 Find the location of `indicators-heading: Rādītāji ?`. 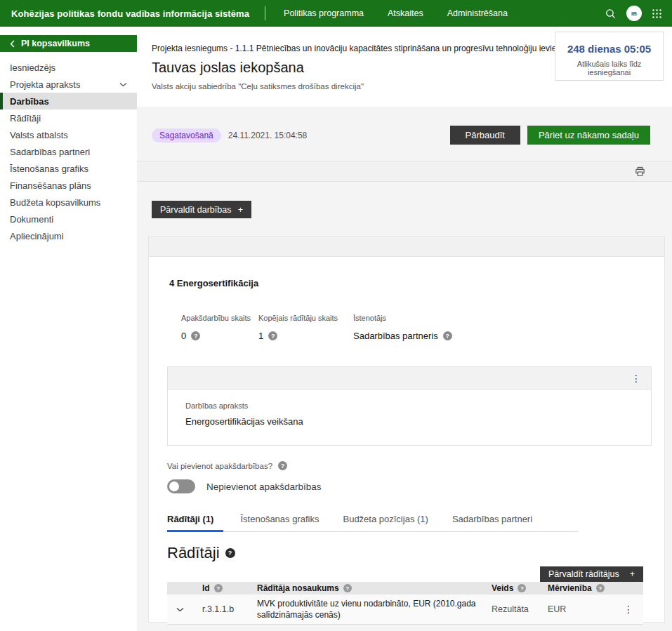

indicators-heading: Rādītāji ? is located at coordinates (409, 553).